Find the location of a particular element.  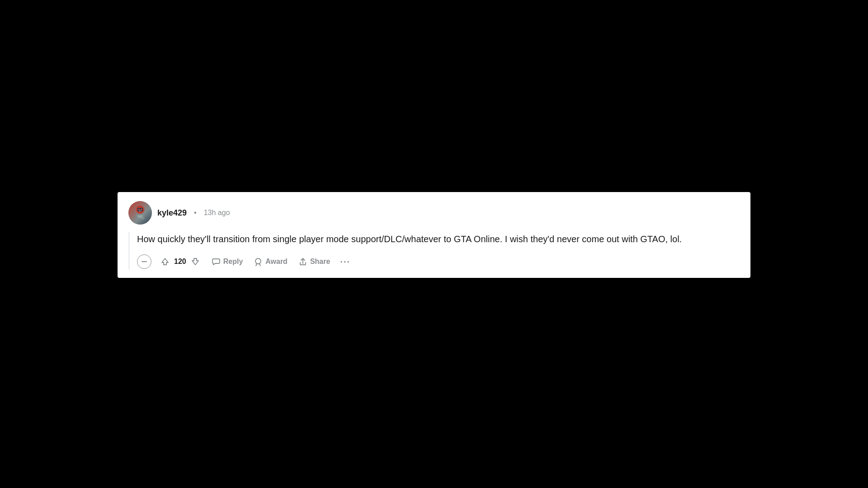

avatar-image is located at coordinates (140, 213).